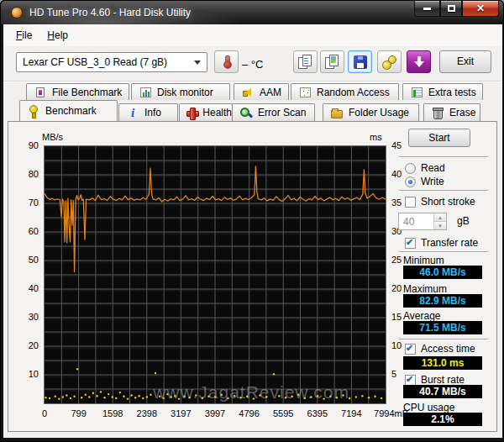 Image resolution: width=504 pixels, height=442 pixels. Describe the element at coordinates (248, 92) in the screenshot. I see `speaker-icon` at that location.